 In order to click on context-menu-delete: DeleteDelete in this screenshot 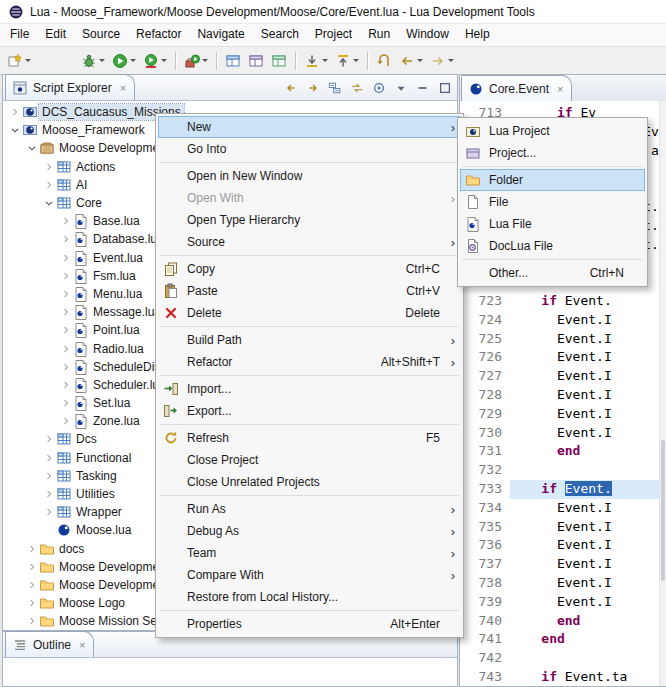, I will do `click(310, 313)`.